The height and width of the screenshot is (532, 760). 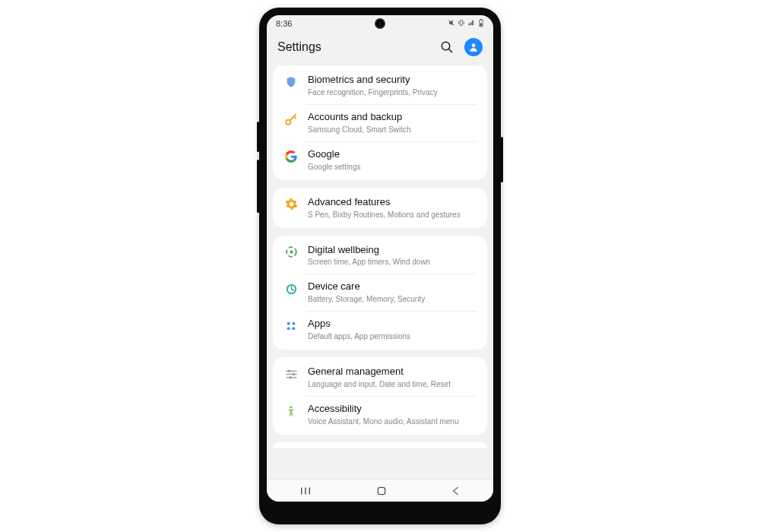 I want to click on settings-group: Digital wellbeing Screen time, App timer…, so click(x=380, y=293).